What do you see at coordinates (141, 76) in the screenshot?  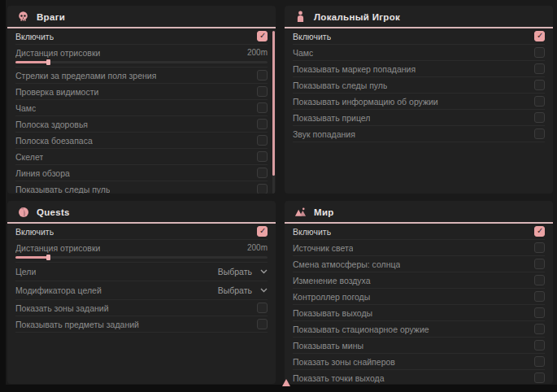 I see `setting-row: Стрелки за пределами поля зрения` at bounding box center [141, 76].